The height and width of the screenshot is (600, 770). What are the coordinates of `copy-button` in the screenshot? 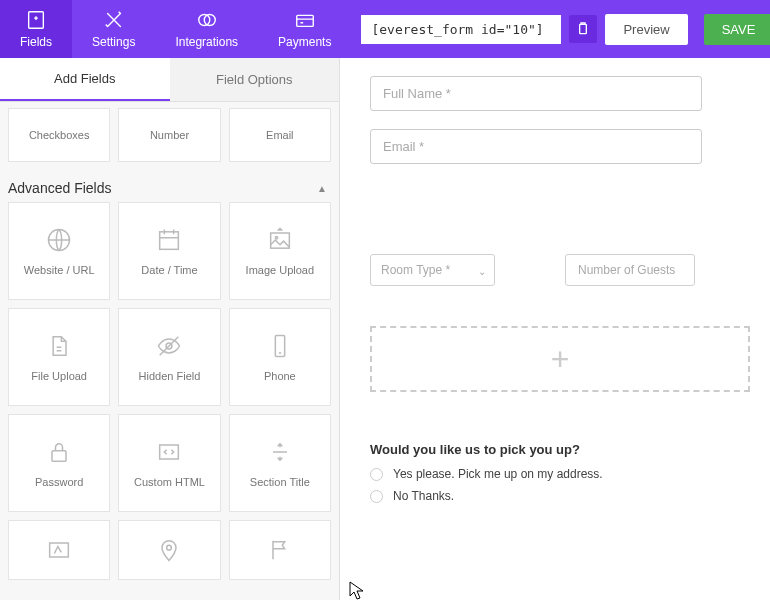 It's located at (583, 29).